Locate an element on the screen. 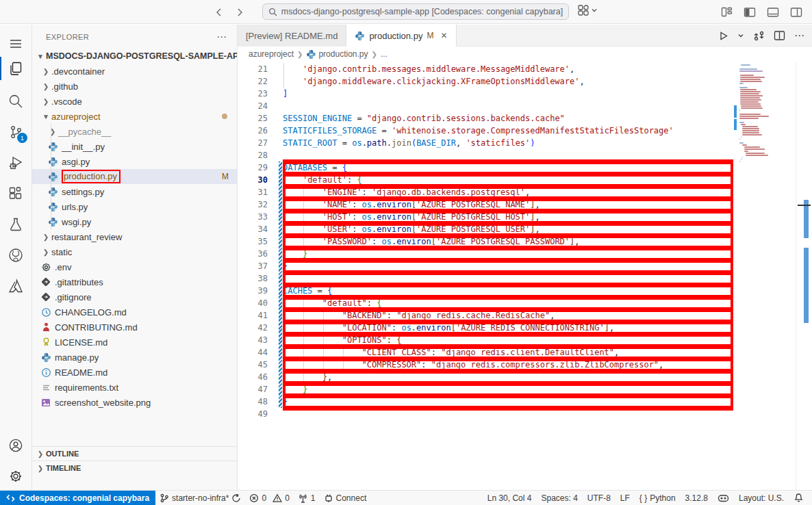 The height and width of the screenshot is (505, 812). close-tab-icon: ✕ is located at coordinates (444, 36).